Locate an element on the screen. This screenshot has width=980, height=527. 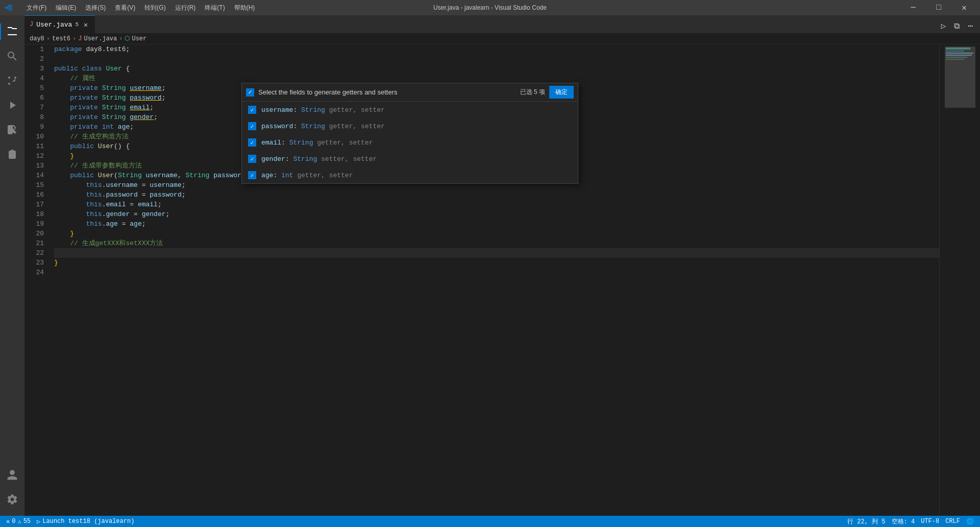
status-spaces: 空格: 4 is located at coordinates (903, 521).